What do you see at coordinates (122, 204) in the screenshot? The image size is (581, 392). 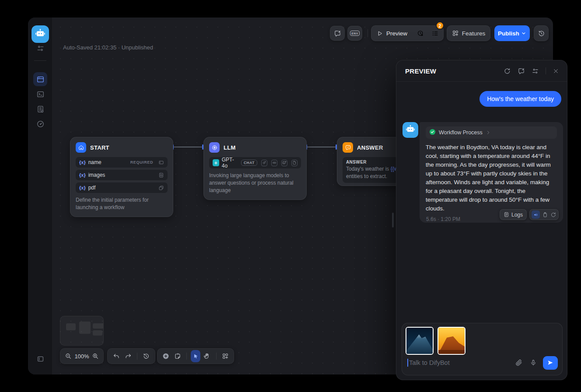 I see `node-description: Define the initial parameters for launch…` at bounding box center [122, 204].